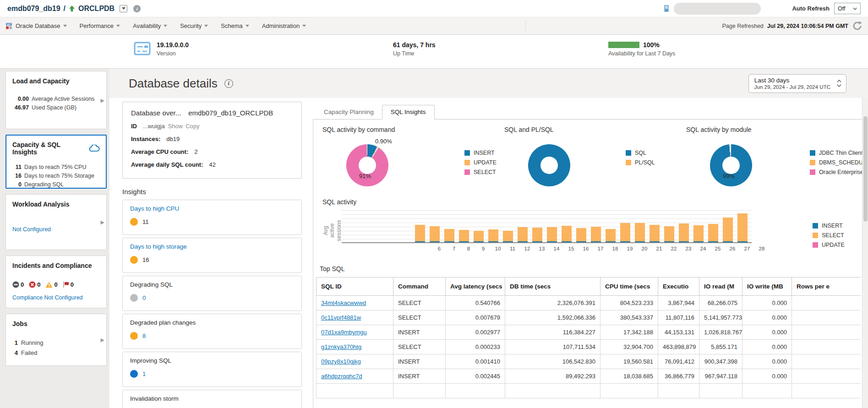 Image resolution: width=868 pixels, height=408 pixels. I want to click on status-dot, so click(134, 374).